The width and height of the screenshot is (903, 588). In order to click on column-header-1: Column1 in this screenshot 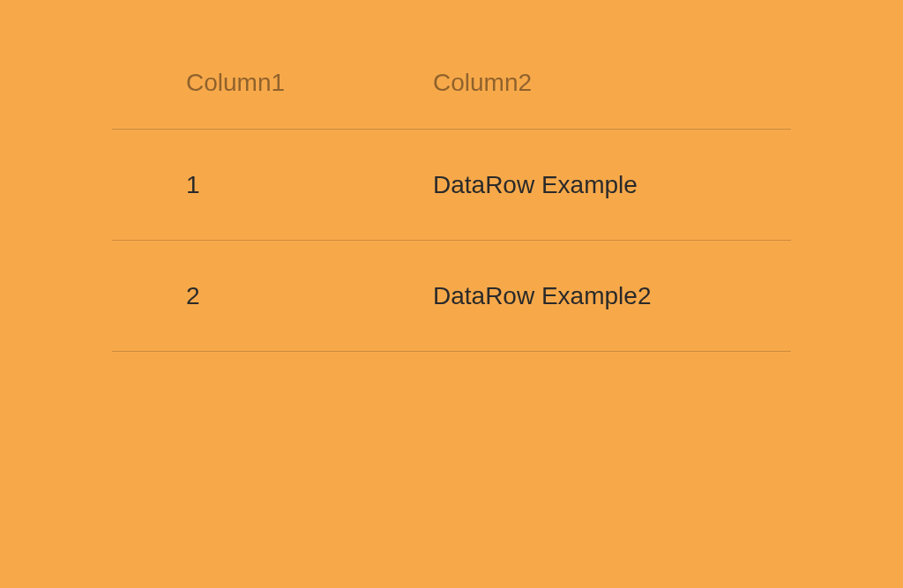, I will do `click(310, 83)`.